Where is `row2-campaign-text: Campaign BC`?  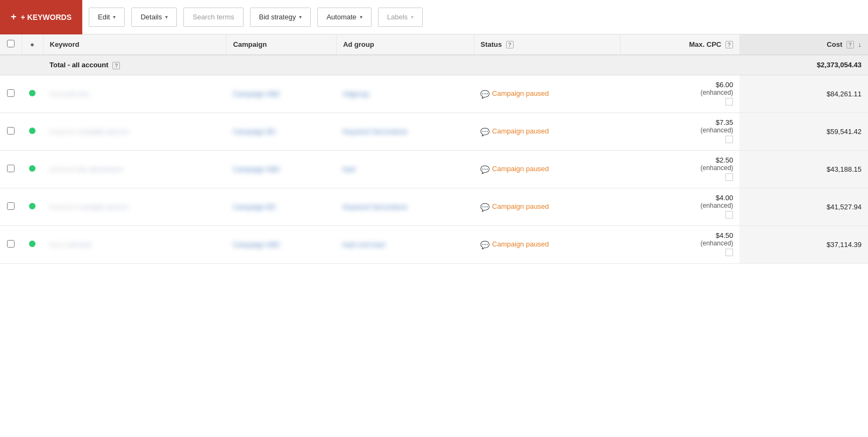
row2-campaign-text: Campaign BC is located at coordinates (255, 131).